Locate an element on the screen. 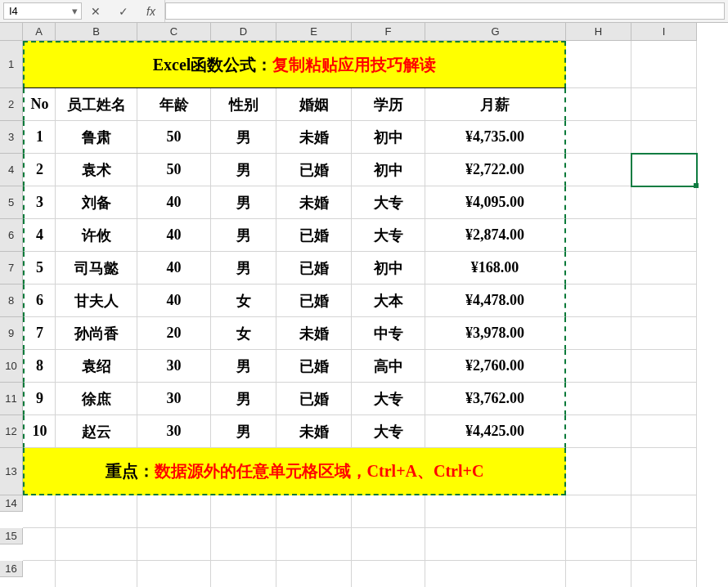 This screenshot has height=587, width=728. table-row: 袁术 is located at coordinates (97, 170).